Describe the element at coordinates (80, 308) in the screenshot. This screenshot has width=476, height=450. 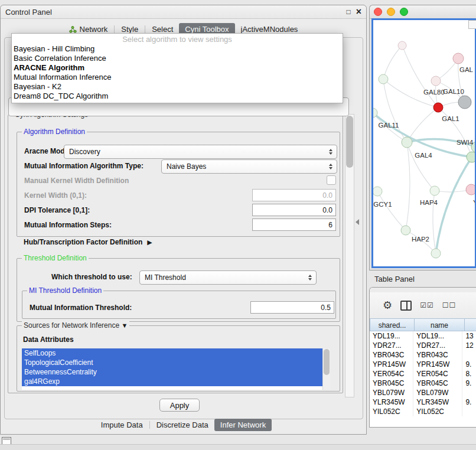
I see `mi-threshold-label: Mutual Information Threshold:` at that location.